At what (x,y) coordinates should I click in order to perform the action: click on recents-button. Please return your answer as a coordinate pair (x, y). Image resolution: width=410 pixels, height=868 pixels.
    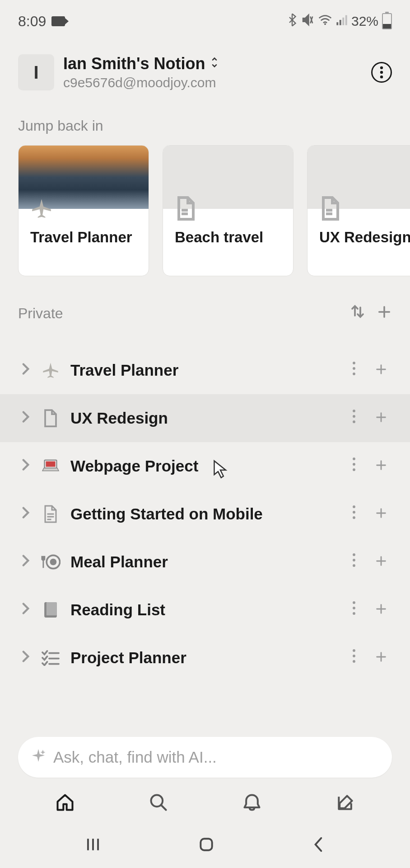
    Looking at the image, I should click on (93, 845).